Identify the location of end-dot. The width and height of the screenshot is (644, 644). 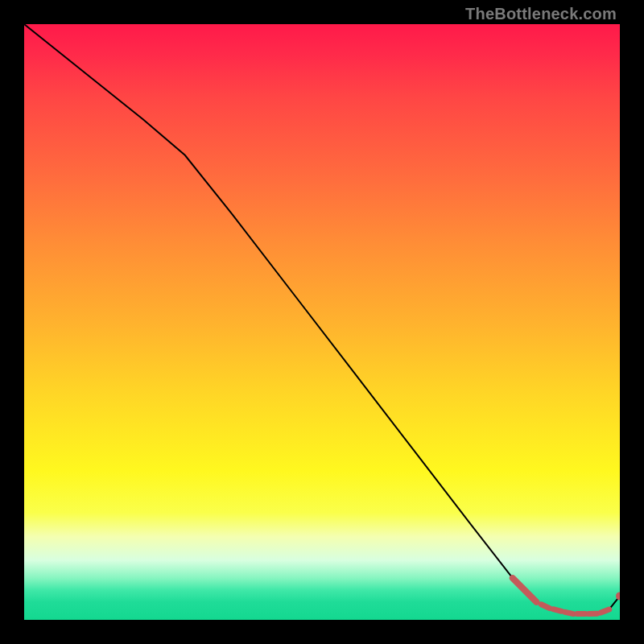
(618, 596).